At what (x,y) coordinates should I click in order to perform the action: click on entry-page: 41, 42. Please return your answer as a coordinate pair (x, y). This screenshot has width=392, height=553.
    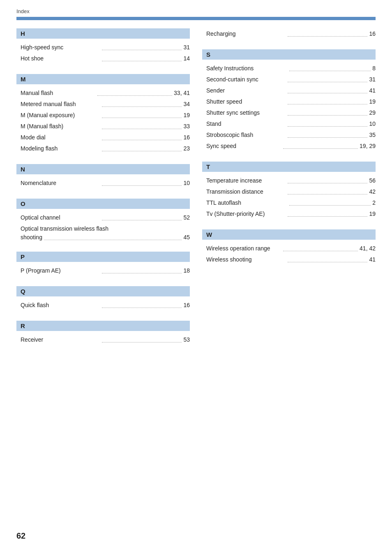
    Looking at the image, I should click on (367, 248).